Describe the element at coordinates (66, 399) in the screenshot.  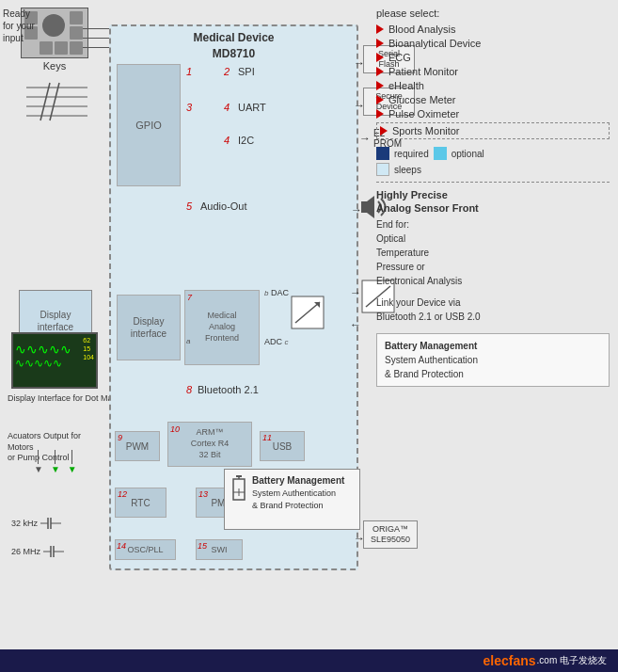
I see `display-dot-matrix-label: Display Interface for Dot Matrix` at that location.